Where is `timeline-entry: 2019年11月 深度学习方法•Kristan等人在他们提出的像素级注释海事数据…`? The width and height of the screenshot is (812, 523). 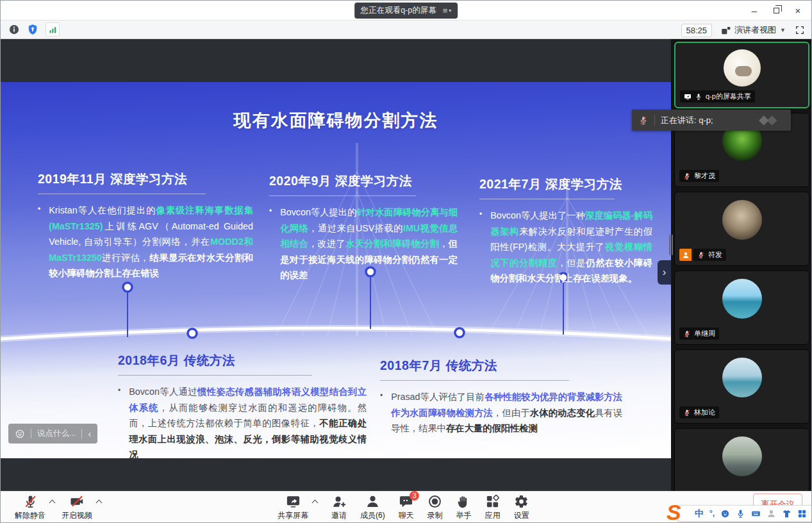
timeline-entry: 2019年11月 深度学习方法•Kristan等人在他们提出的像素级注释海事数据… is located at coordinates (145, 226).